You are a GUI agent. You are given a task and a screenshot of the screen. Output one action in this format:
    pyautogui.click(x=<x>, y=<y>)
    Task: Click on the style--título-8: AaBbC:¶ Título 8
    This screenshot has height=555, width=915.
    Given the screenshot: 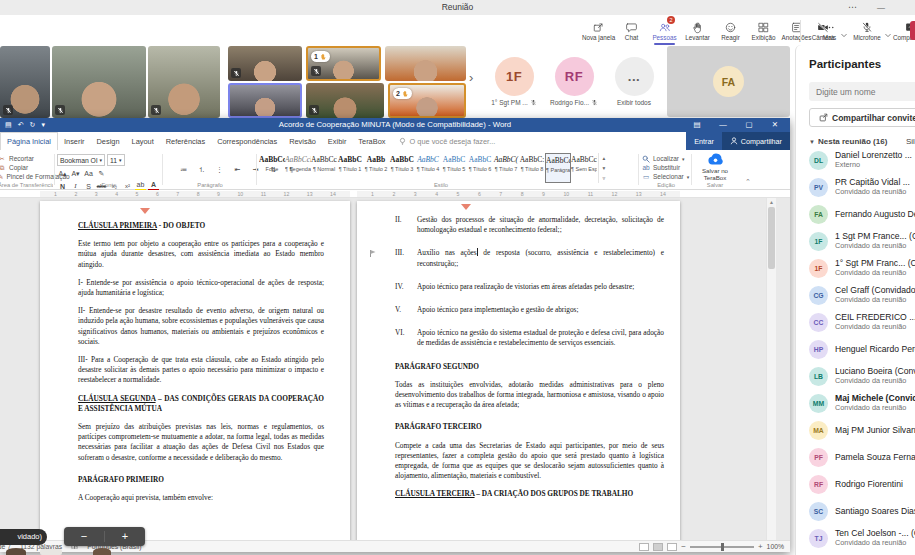 What is the action you would take?
    pyautogui.click(x=532, y=168)
    